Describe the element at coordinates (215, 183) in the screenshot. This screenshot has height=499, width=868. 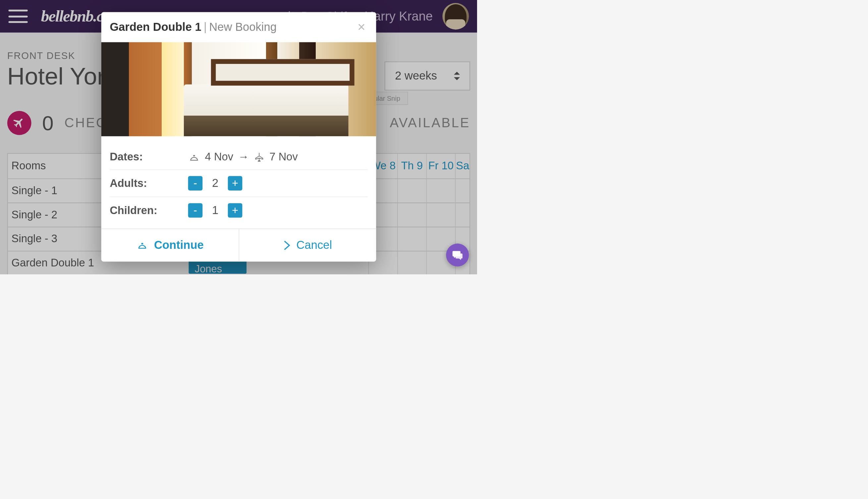
I see `adults-value: 2` at that location.